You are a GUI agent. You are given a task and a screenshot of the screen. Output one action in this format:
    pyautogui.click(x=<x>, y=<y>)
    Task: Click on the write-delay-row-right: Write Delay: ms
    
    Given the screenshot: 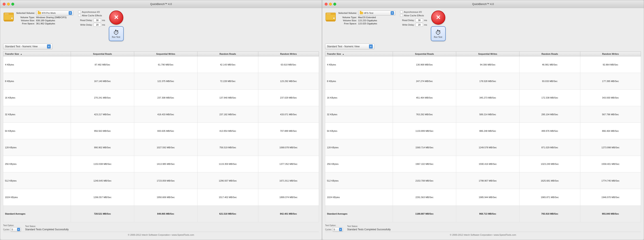 What is the action you would take?
    pyautogui.click(x=414, y=25)
    